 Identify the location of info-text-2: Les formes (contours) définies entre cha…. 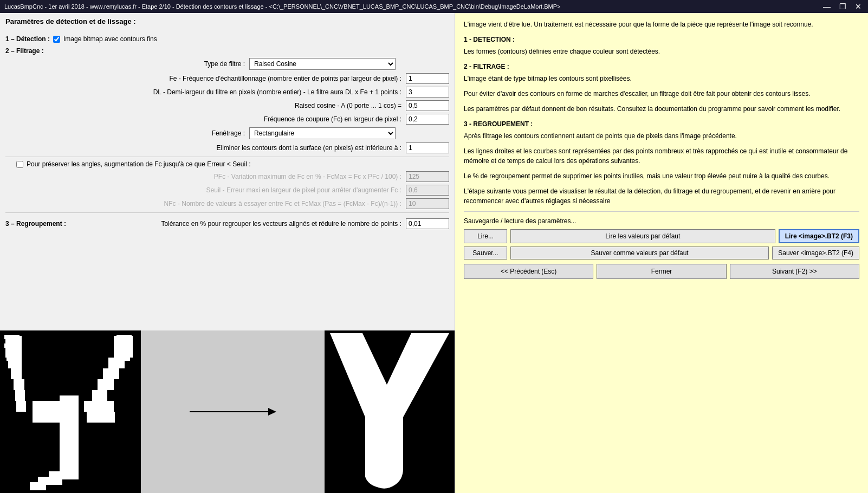
(662, 51).